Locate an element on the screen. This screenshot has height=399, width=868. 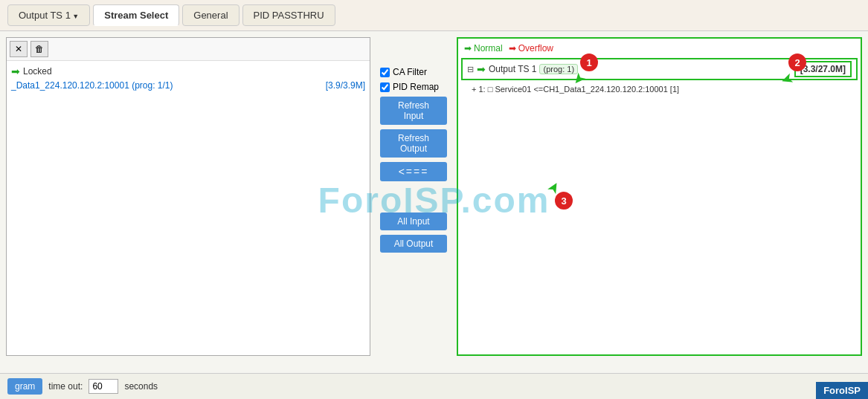
annotation-2: 2 is located at coordinates (797, 62).